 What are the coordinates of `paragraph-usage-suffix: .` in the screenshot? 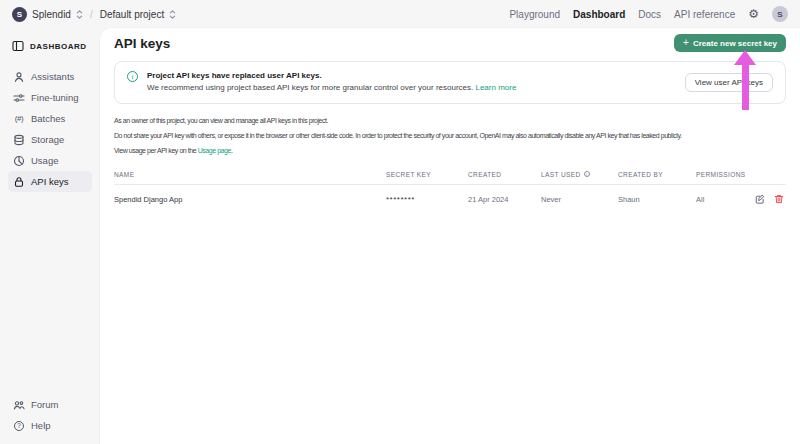 It's located at (232, 150).